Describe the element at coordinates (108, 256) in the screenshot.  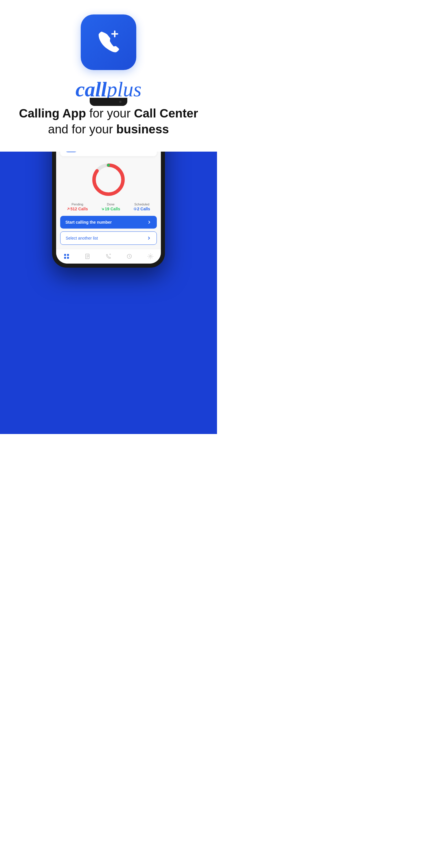
I see `calls-nav-icon` at that location.